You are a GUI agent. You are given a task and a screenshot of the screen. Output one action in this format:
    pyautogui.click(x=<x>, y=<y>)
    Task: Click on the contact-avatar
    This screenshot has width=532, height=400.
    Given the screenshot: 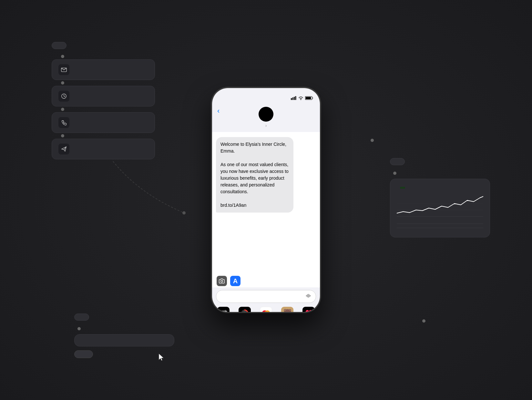 What is the action you would take?
    pyautogui.click(x=266, y=114)
    